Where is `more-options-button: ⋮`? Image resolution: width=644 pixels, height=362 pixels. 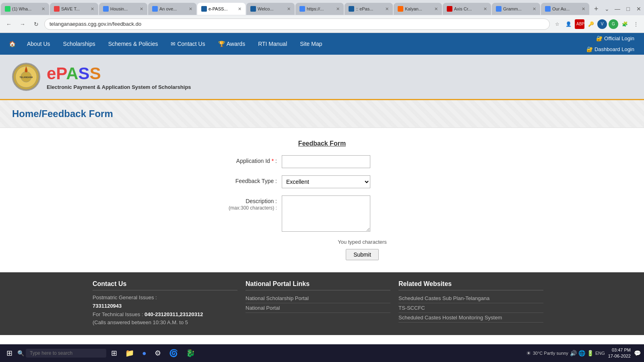 more-options-button: ⋮ is located at coordinates (636, 24).